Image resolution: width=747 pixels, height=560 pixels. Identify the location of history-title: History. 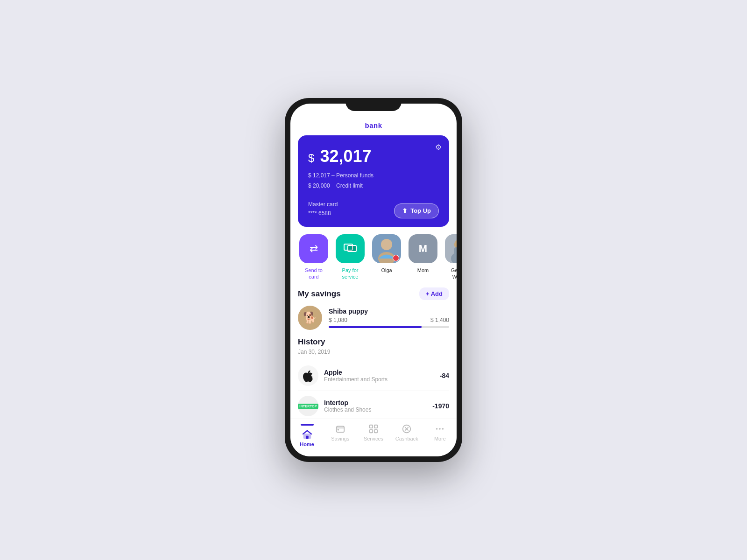
(374, 342).